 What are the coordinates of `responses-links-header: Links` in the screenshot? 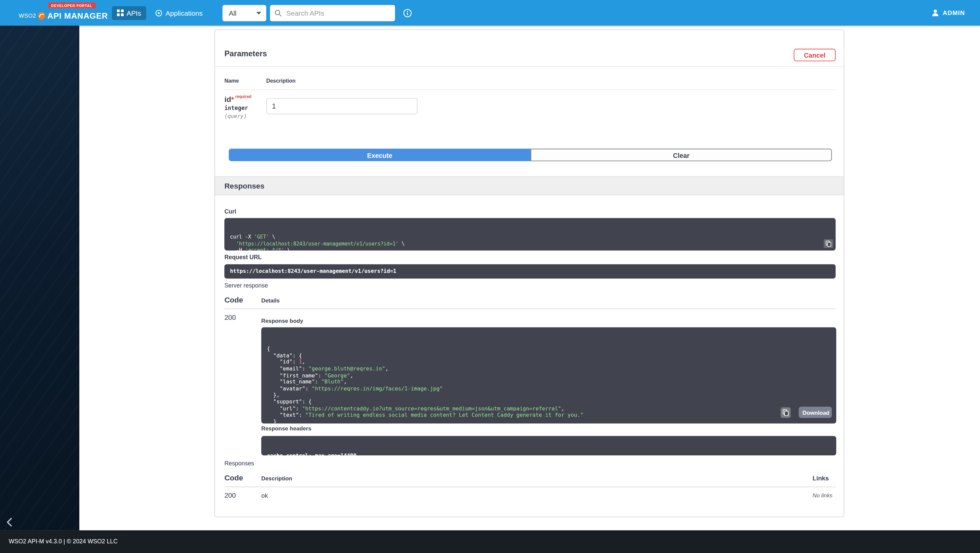 It's located at (821, 478).